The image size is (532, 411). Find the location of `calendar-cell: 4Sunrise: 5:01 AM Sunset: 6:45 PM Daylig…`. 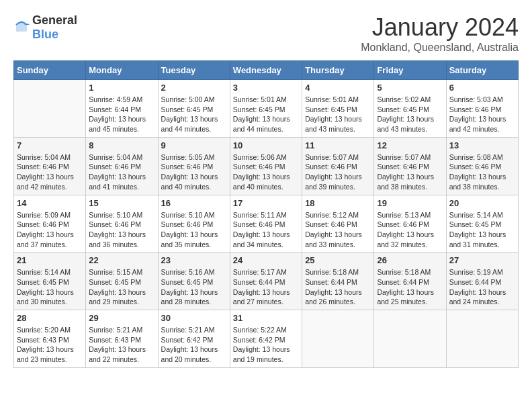

calendar-cell: 4Sunrise: 5:01 AM Sunset: 6:45 PM Daylig… is located at coordinates (339, 109).